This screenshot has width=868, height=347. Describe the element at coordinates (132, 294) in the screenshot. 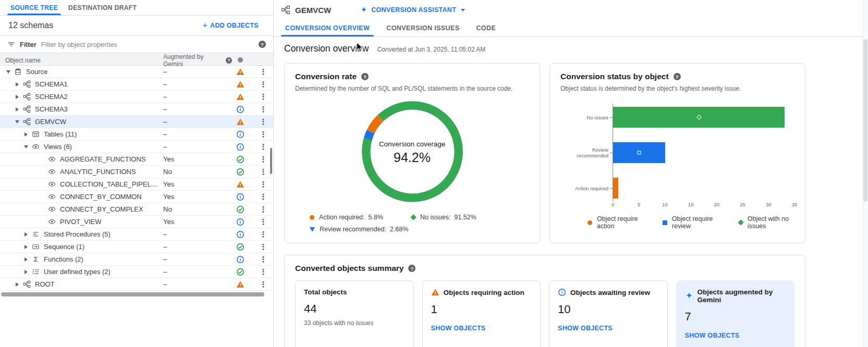

I see `tree-horizontal-scrollbar` at that location.